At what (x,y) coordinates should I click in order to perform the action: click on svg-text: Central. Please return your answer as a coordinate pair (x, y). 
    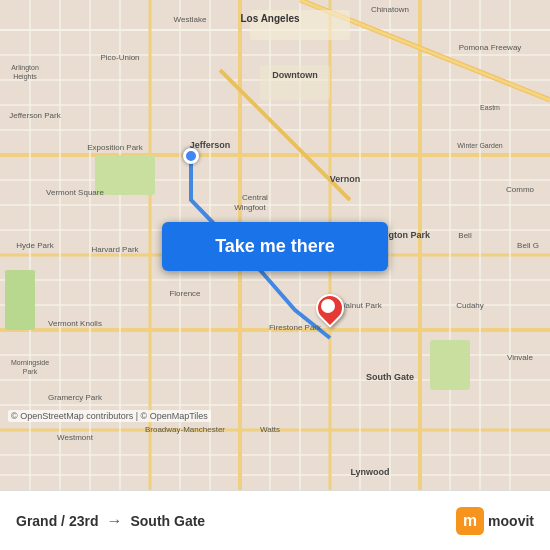
    Looking at the image, I should click on (255, 198).